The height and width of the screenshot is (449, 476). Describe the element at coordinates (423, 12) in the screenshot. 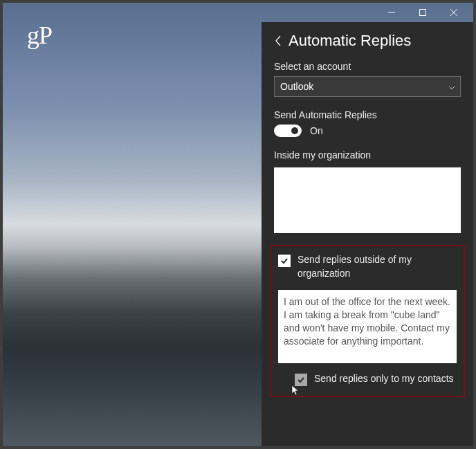

I see `maximize-icon` at that location.